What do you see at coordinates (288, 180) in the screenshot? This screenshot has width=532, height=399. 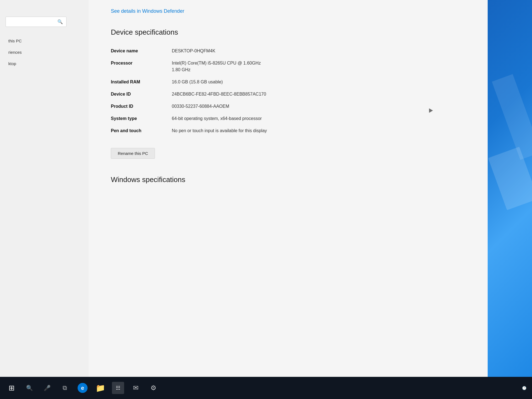 I see `windows-specs-title: Windows specifications` at bounding box center [288, 180].